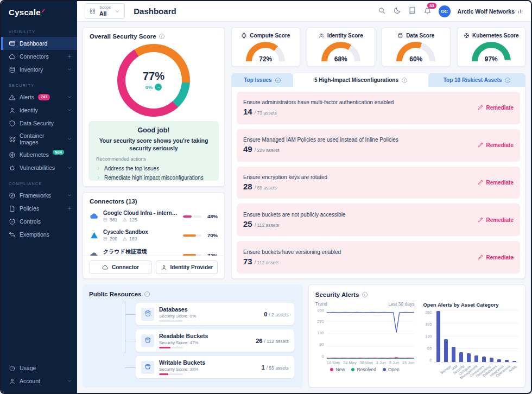  I want to click on recommended-action-address-the-top-issues: Address the top issues, so click(154, 168).